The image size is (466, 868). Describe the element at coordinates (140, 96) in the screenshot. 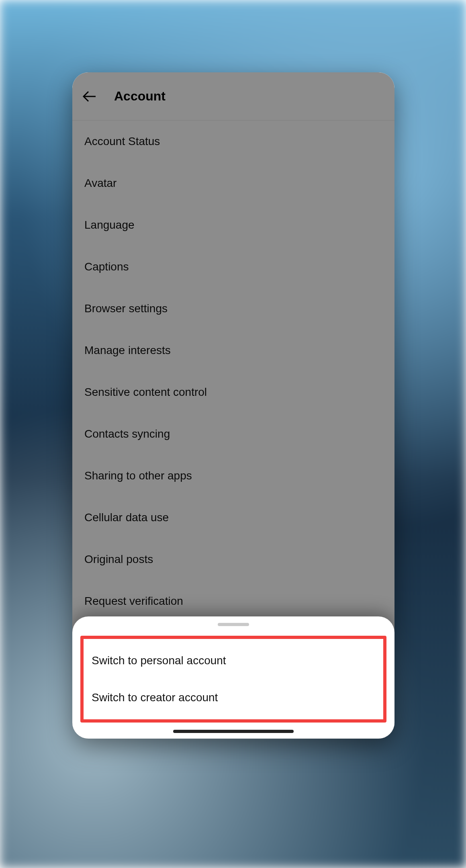

I see `page-title: Account` at that location.